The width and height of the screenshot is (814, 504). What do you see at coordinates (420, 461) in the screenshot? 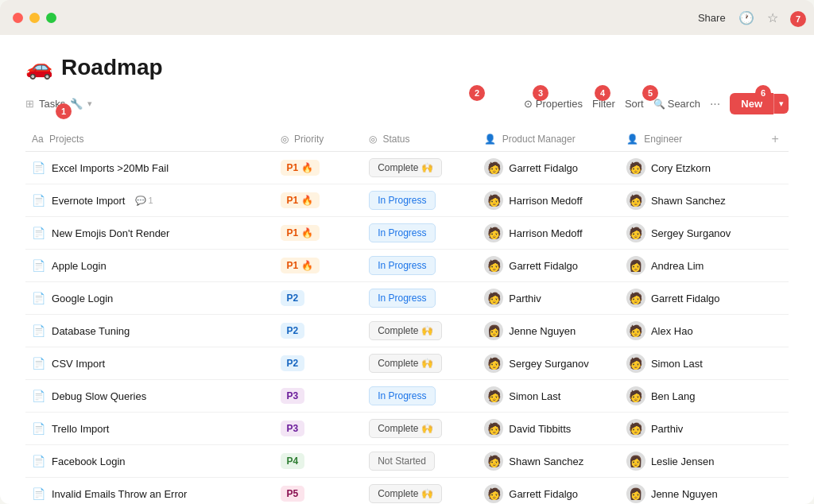
I see `cell-status: Not Started` at bounding box center [420, 461].